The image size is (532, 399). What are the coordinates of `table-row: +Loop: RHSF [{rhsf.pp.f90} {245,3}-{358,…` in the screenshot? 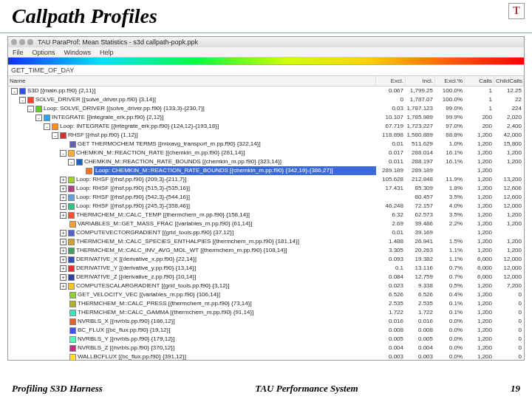 It's located at (266, 206).